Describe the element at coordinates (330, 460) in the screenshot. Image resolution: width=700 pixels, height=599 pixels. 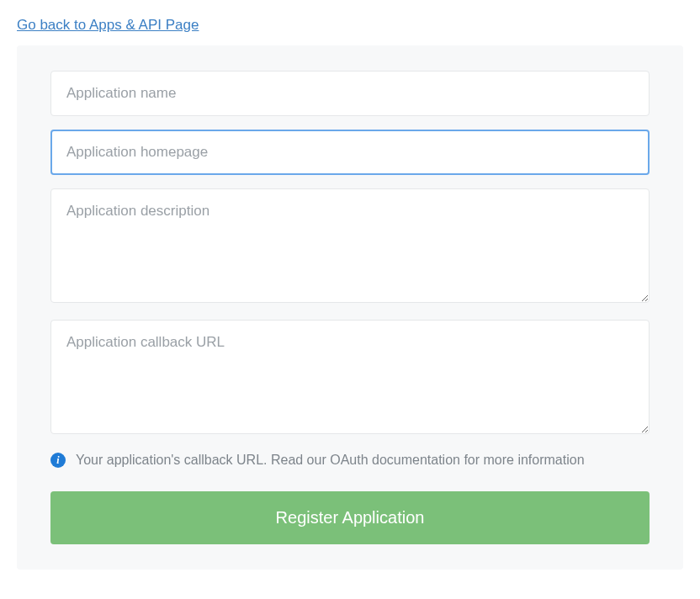
I see `info-text: Your application's callback URL. Read ou…` at that location.